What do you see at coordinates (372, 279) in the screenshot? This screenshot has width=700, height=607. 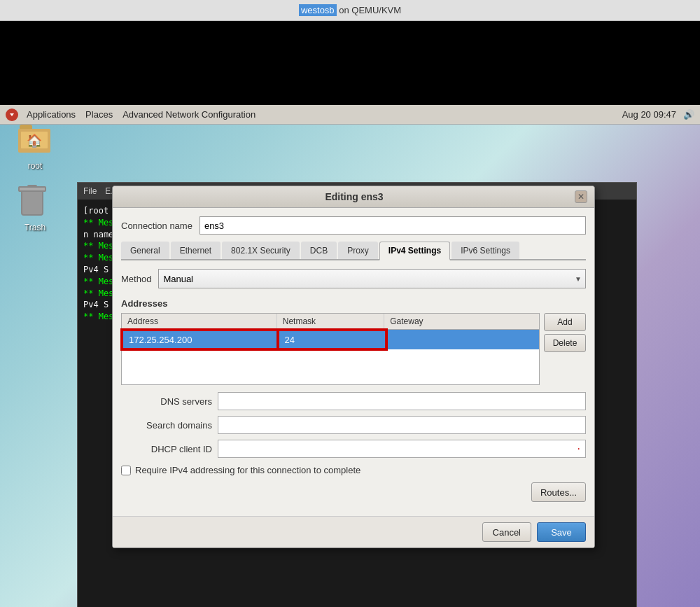 I see `method-select-wrapper: Manual Automatic (DHCP) Link-Local Only …` at bounding box center [372, 279].